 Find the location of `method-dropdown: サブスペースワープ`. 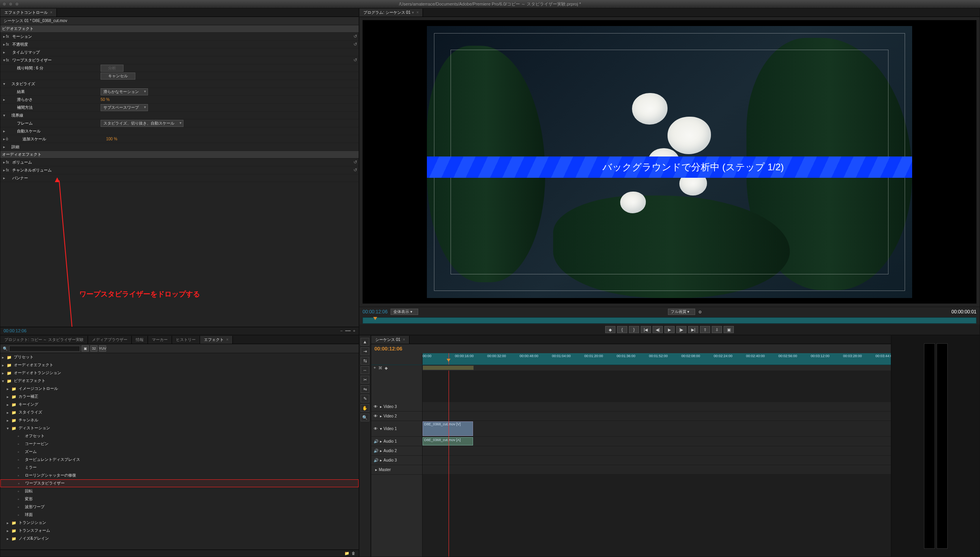

method-dropdown: サブスペースワープ is located at coordinates (124, 108).